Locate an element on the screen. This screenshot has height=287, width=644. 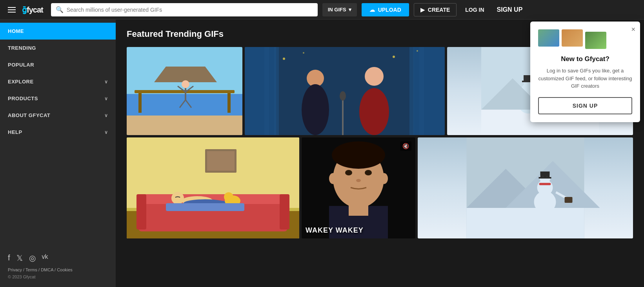
cartoon-scene is located at coordinates (213, 188).